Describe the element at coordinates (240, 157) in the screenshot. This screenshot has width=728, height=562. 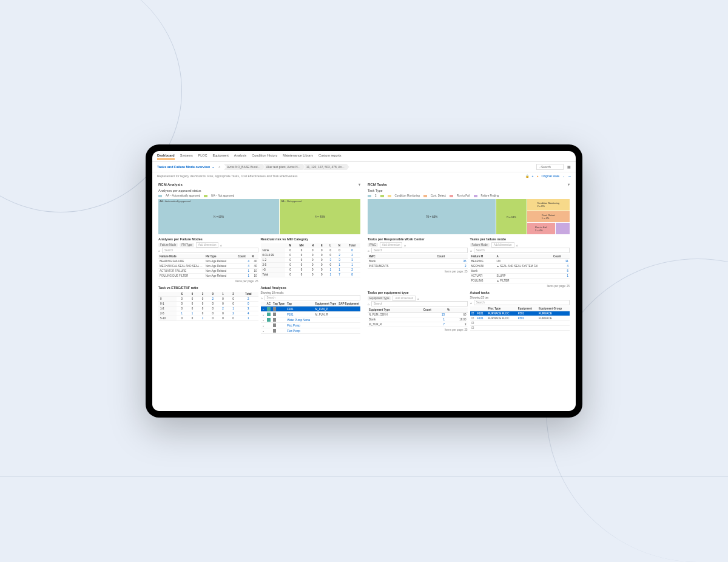
I see `nav-analysis: Analysis` at that location.